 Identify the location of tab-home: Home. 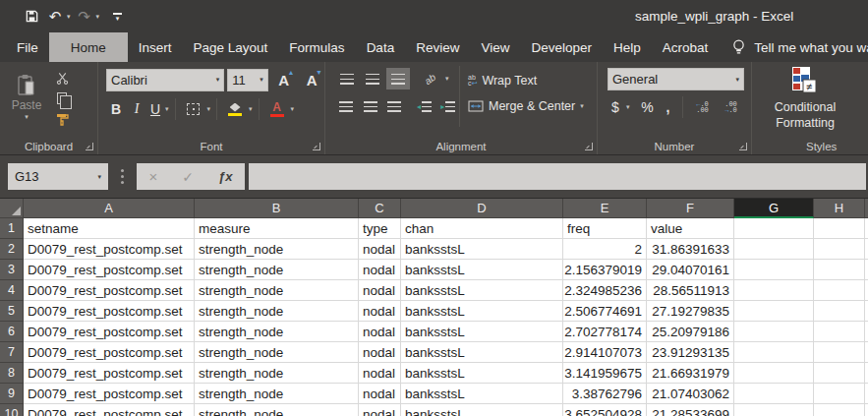
(88, 47).